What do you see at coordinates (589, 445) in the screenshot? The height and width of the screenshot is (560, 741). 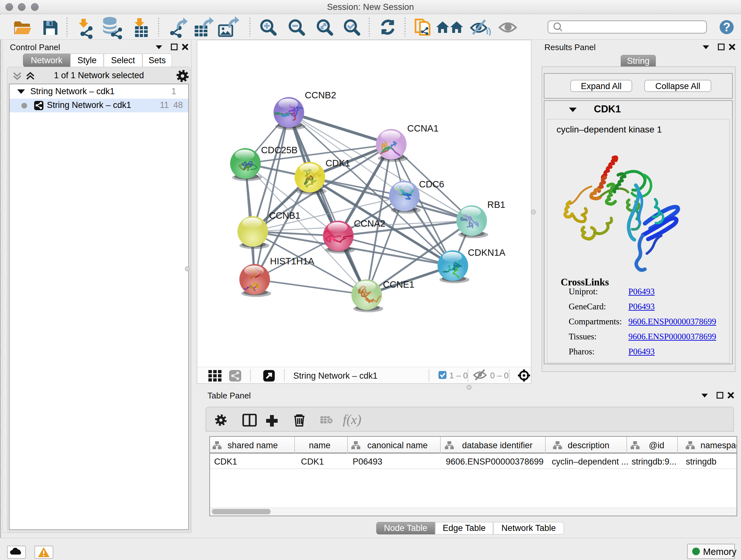 I see `svg-text: description` at bounding box center [589, 445].